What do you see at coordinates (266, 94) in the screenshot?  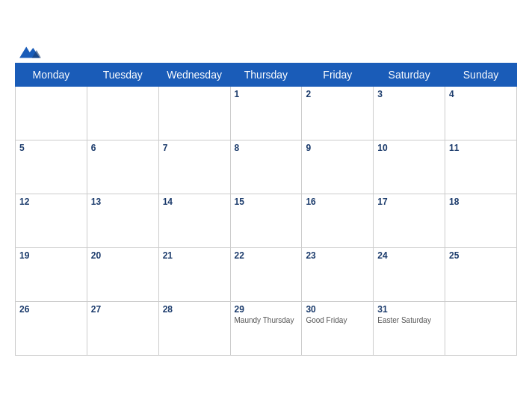 I see `day-number: 1` at bounding box center [266, 94].